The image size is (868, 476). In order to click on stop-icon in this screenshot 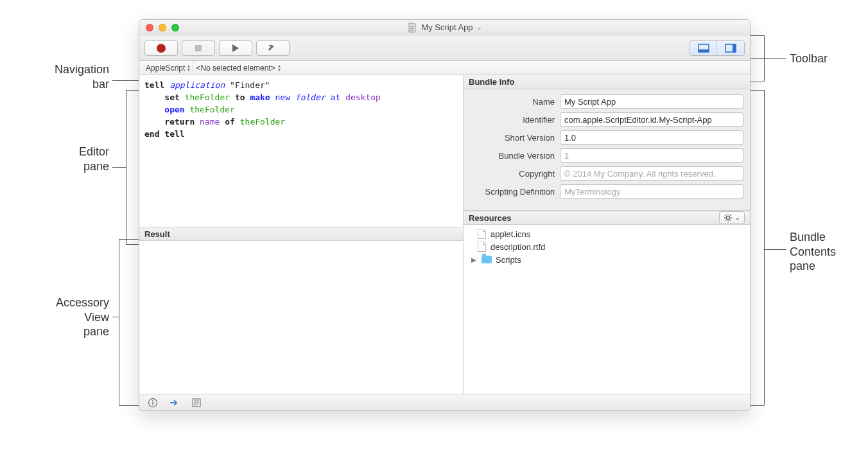, I will do `click(198, 48)`.